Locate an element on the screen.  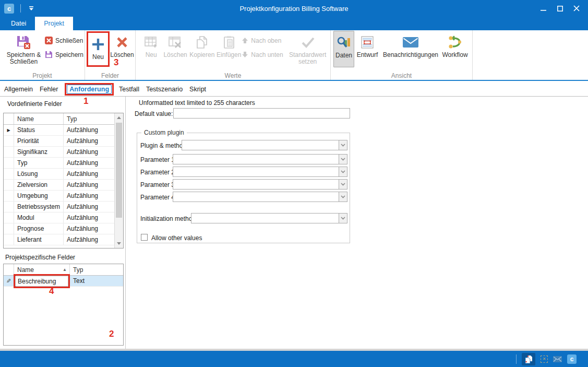
cell-name: Prognose is located at coordinates (39, 229).